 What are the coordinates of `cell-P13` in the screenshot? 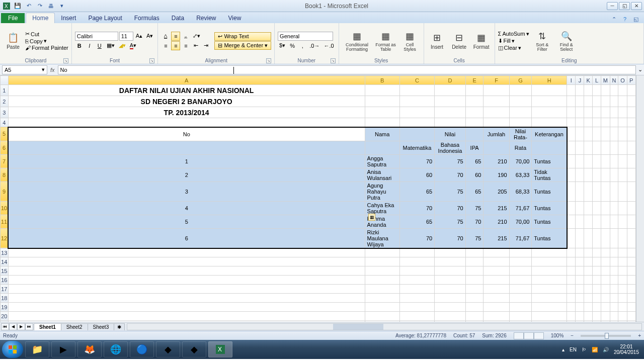 It's located at (631, 253).